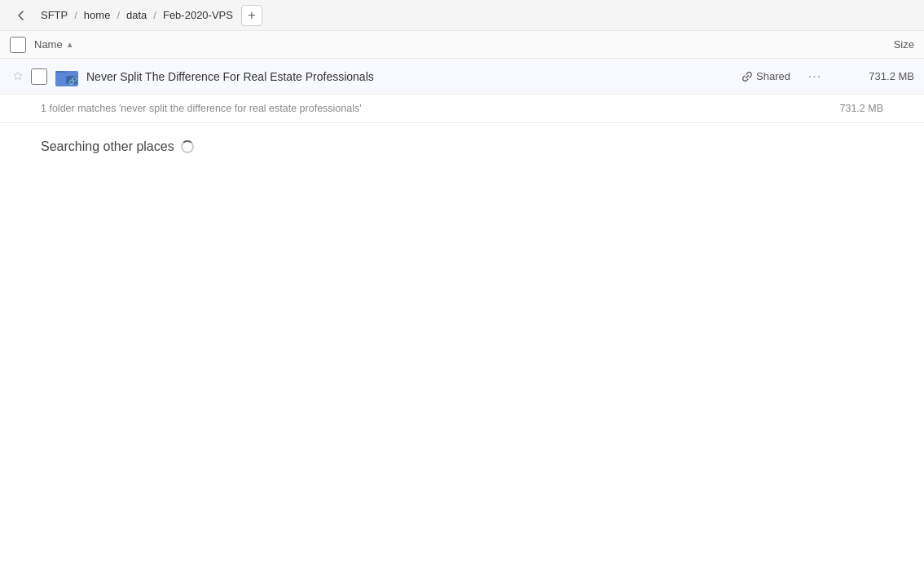 The width and height of the screenshot is (924, 587). I want to click on row-checkbox, so click(39, 77).